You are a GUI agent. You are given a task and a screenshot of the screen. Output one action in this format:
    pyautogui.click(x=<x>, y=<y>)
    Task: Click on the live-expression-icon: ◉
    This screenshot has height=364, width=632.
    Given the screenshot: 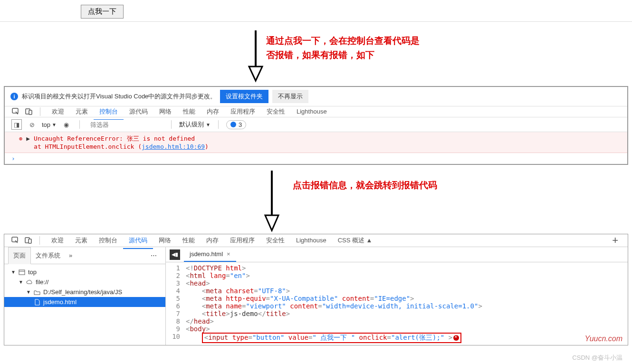 What is the action you would take?
    pyautogui.click(x=67, y=125)
    